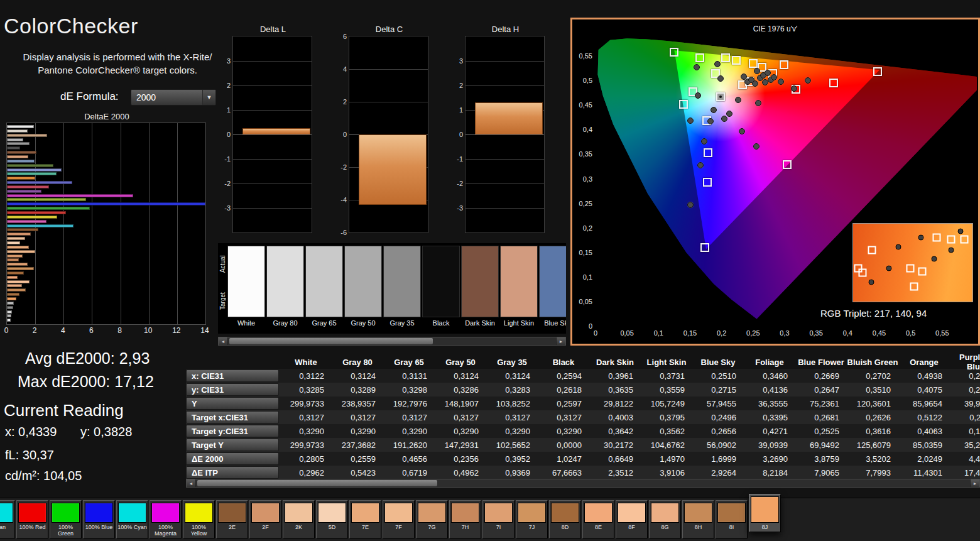 This screenshot has height=541, width=980. What do you see at coordinates (499, 519) in the screenshot?
I see `toolbar-swatch-7i: 7I` at bounding box center [499, 519].